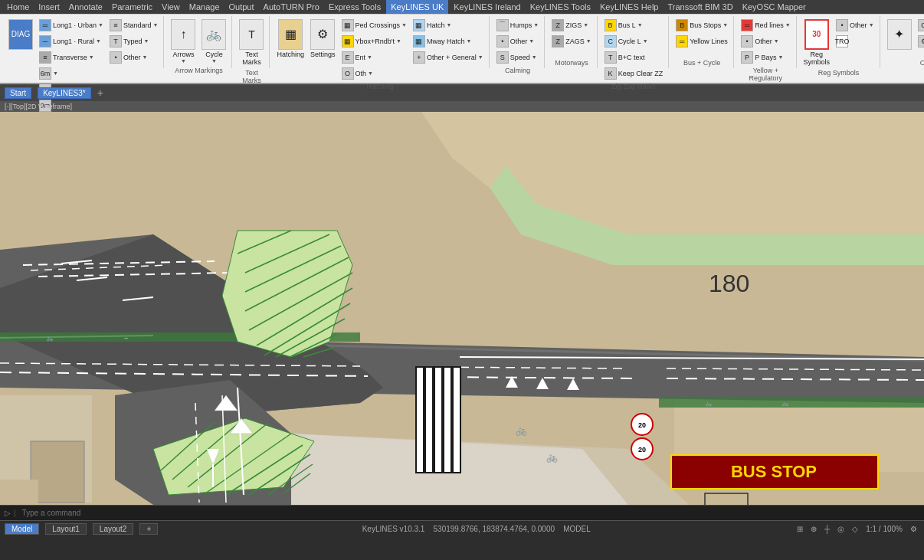 This screenshot has height=560, width=924. What do you see at coordinates (702, 41) in the screenshot?
I see `ribbon-btn-yellow-lines: ═Yellow Lines` at bounding box center [702, 41].